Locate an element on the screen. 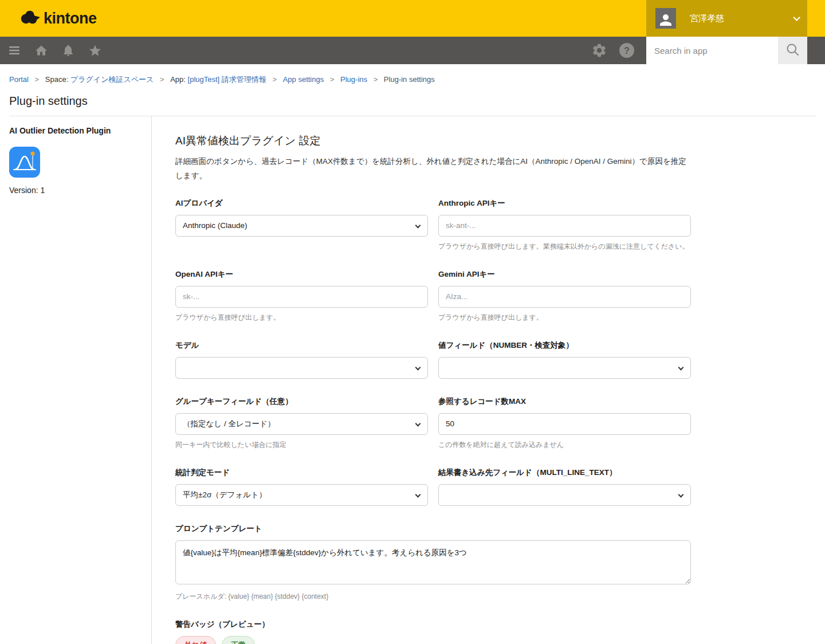 The height and width of the screenshot is (644, 825). stat-mode-label: 統計判定モード is located at coordinates (301, 473).